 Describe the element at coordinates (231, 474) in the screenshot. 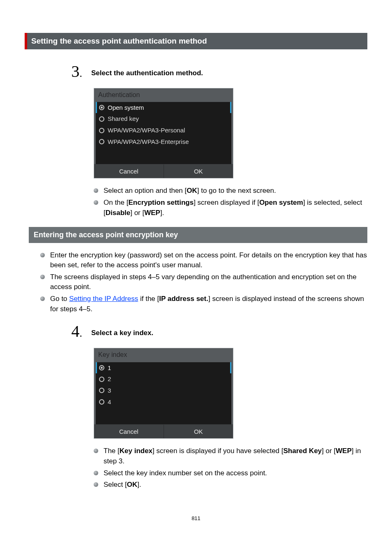

I see `list-item: Select the key index number set on the a…` at that location.